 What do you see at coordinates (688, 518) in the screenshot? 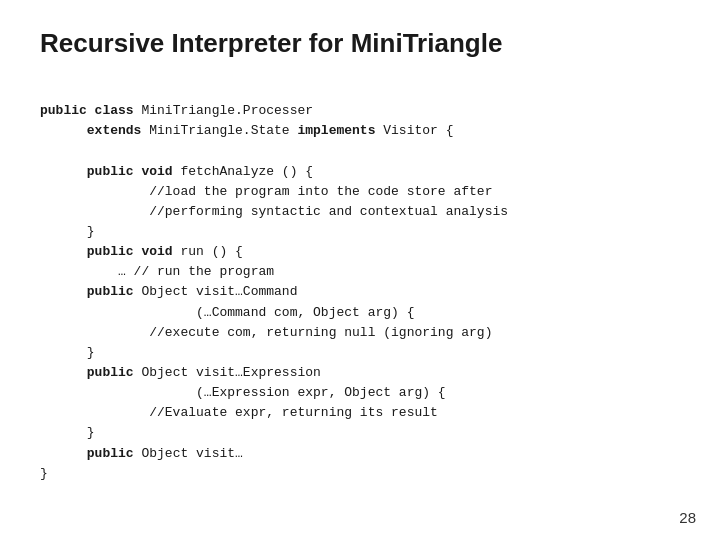
I see `page-number: 28` at bounding box center [688, 518].